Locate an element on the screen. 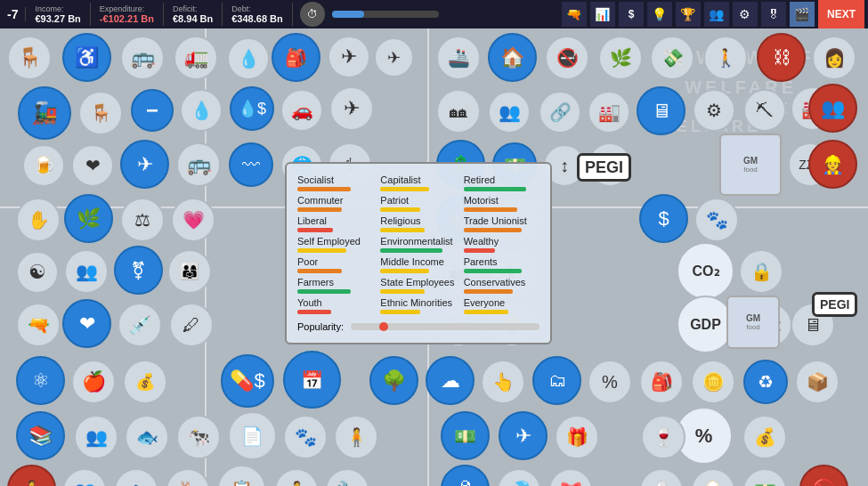 The width and height of the screenshot is (868, 486). film-icon-btn: 🎬 is located at coordinates (802, 14).